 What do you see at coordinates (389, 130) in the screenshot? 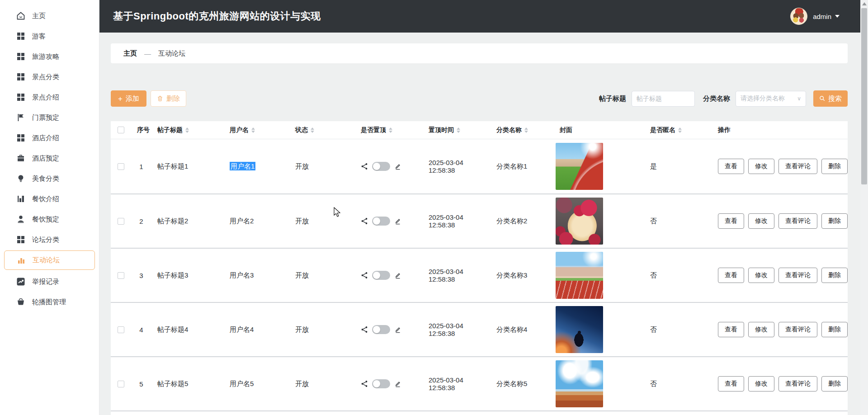
I see `column-header-5: 是否置顶` at bounding box center [389, 130].